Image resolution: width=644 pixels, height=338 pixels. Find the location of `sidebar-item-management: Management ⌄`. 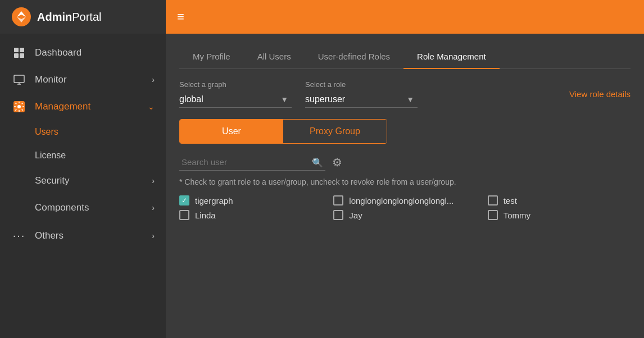

sidebar-item-management: Management ⌄ is located at coordinates (83, 107).